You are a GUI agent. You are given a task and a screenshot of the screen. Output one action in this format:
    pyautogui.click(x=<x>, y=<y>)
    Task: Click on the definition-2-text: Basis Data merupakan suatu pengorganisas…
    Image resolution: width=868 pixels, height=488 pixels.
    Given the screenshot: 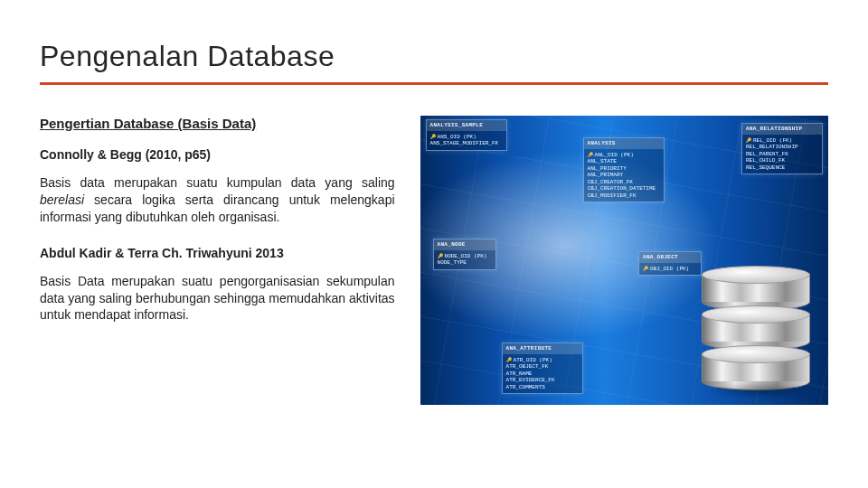 What is the action you would take?
    pyautogui.click(x=217, y=298)
    